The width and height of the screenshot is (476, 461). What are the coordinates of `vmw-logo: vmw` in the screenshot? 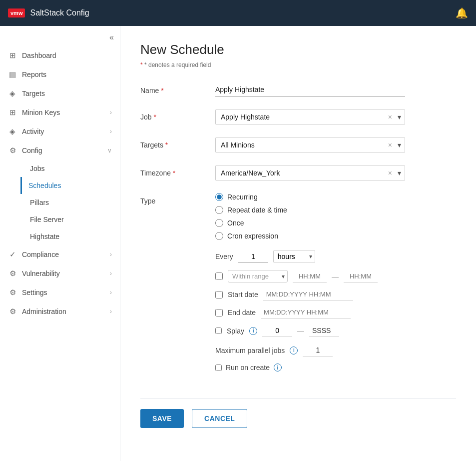 It's located at (16, 13).